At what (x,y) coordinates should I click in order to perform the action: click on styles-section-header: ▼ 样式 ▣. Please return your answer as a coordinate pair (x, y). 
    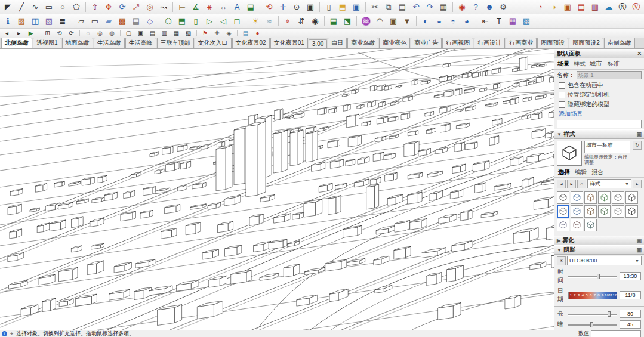
    Looking at the image, I should click on (599, 134).